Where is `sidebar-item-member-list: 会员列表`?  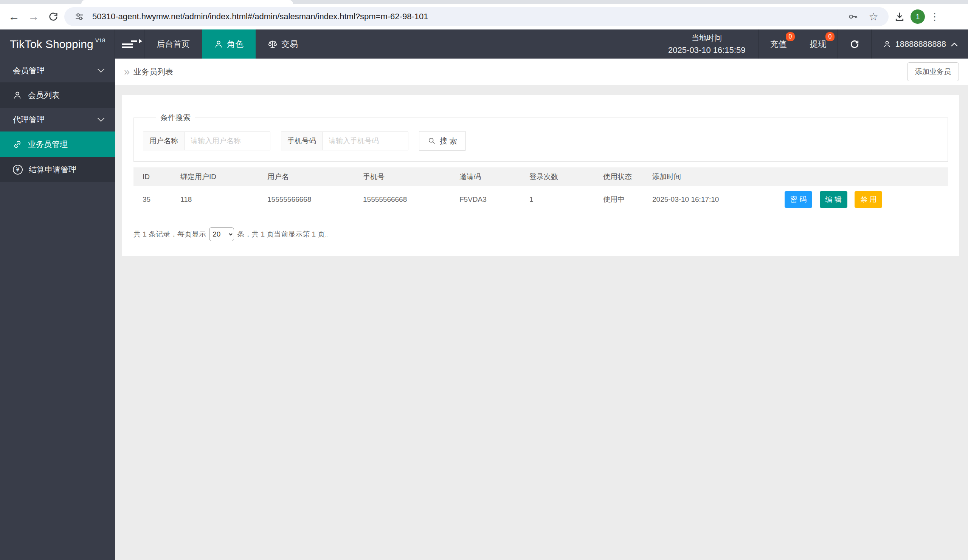 sidebar-item-member-list: 会员列表 is located at coordinates (58, 95).